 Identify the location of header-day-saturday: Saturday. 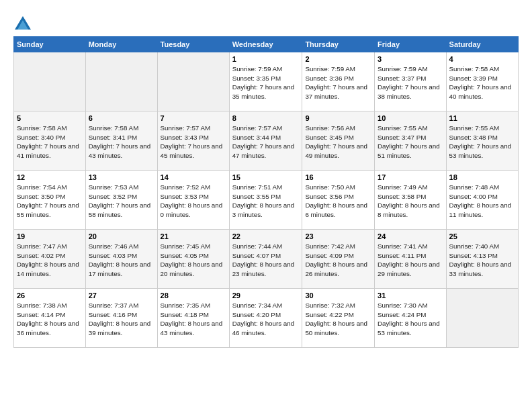
(482, 44).